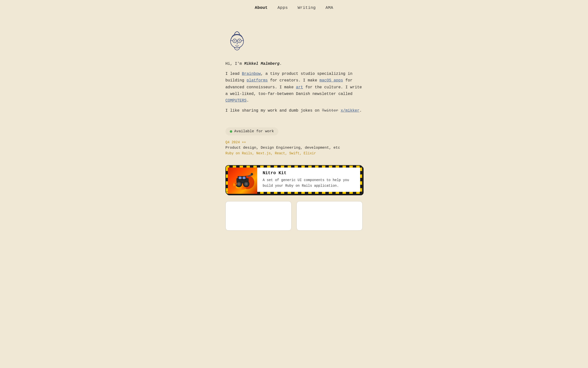 This screenshot has height=368, width=588. What do you see at coordinates (294, 111) in the screenshot?
I see `intro-paragraph2: I like sharing my work and dumb jokes on…` at bounding box center [294, 111].